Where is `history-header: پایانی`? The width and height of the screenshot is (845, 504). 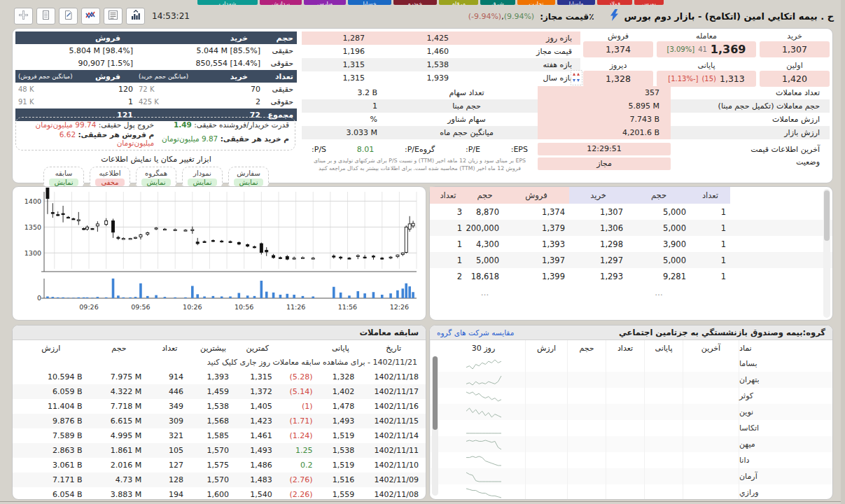 history-header: پایانی is located at coordinates (341, 349).